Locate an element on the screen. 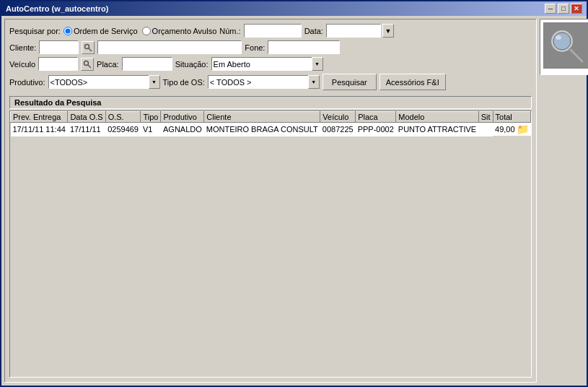  situacao-label: Situação: is located at coordinates (192, 64).